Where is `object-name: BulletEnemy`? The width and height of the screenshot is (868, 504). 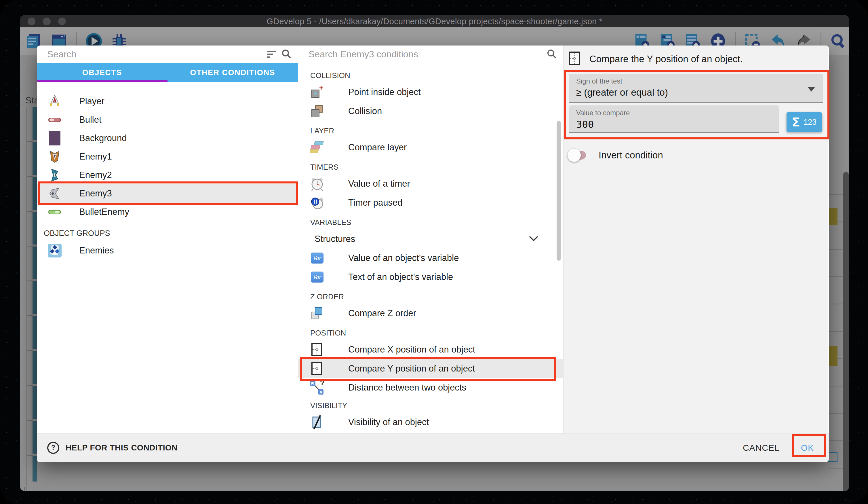
object-name: BulletEnemy is located at coordinates (104, 212).